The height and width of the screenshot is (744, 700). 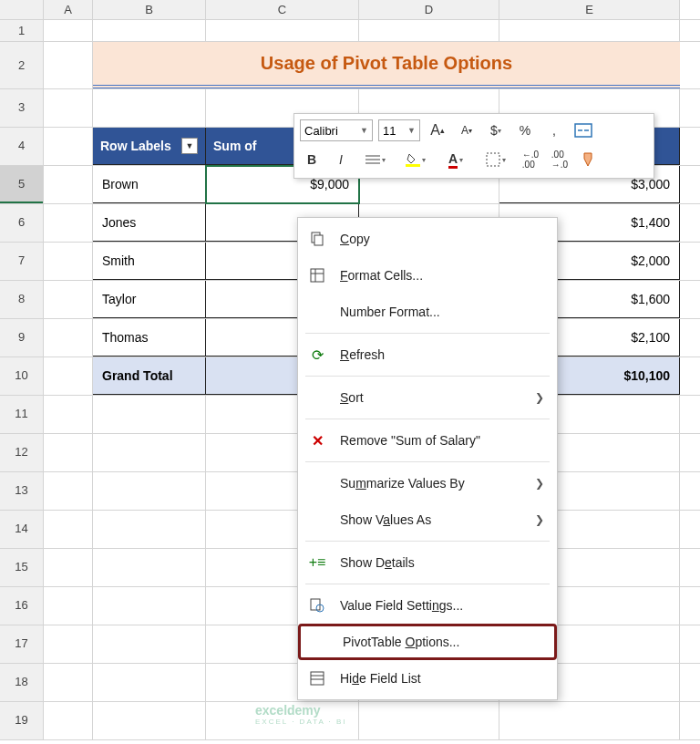 What do you see at coordinates (149, 337) in the screenshot?
I see `table-row-label: Thomas` at bounding box center [149, 337].